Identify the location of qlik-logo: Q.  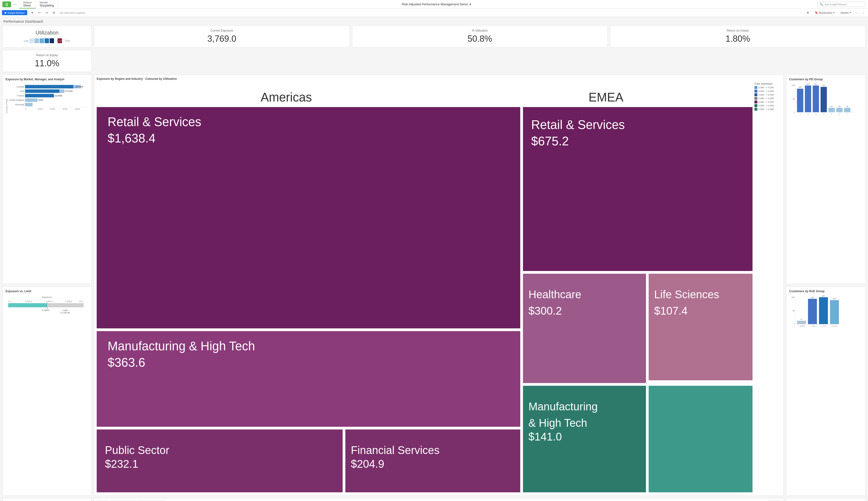
(7, 4).